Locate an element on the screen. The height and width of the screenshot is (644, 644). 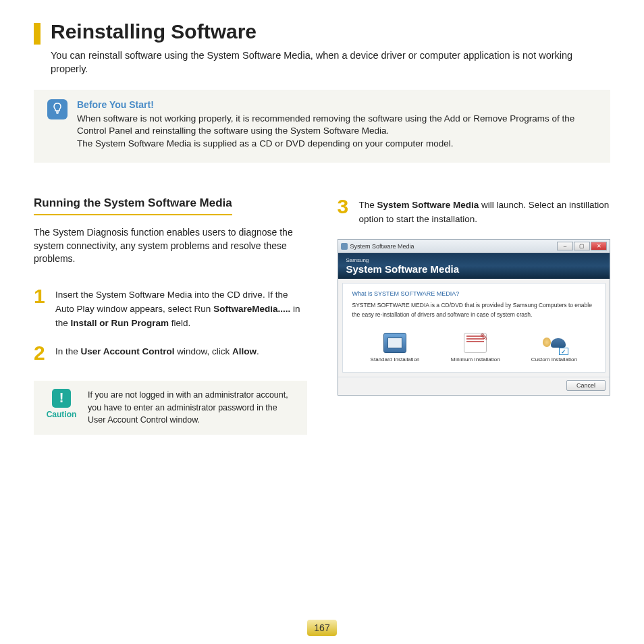
caution-text: If you are not logged in with an adminis… is located at coordinates (192, 408).